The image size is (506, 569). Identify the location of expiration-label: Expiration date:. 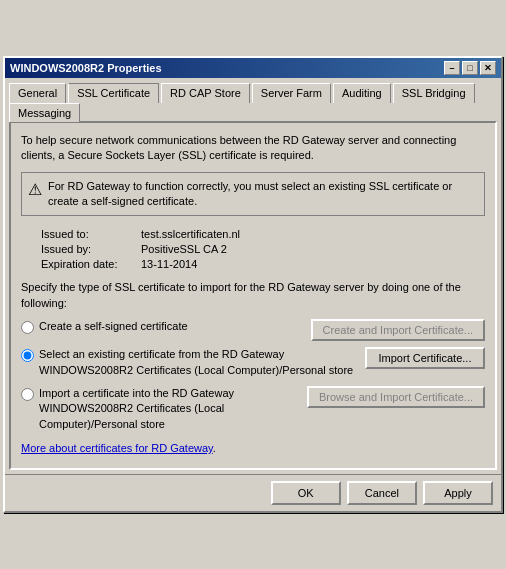
(91, 264).